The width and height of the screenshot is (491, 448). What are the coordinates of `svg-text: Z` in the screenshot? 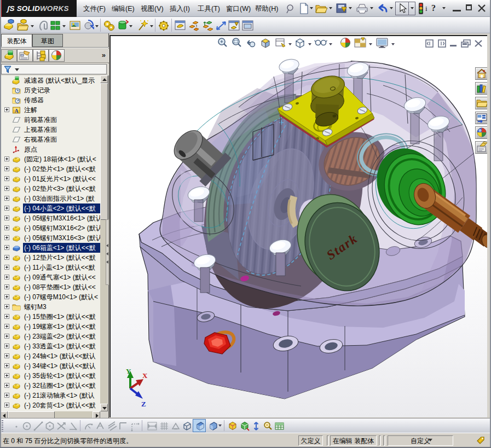 It's located at (143, 404).